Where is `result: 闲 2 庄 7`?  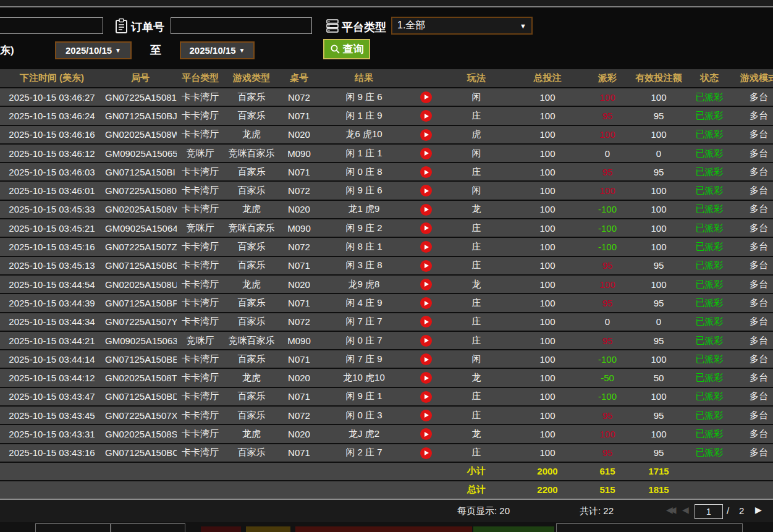
result: 闲 2 庄 7 is located at coordinates (364, 453).